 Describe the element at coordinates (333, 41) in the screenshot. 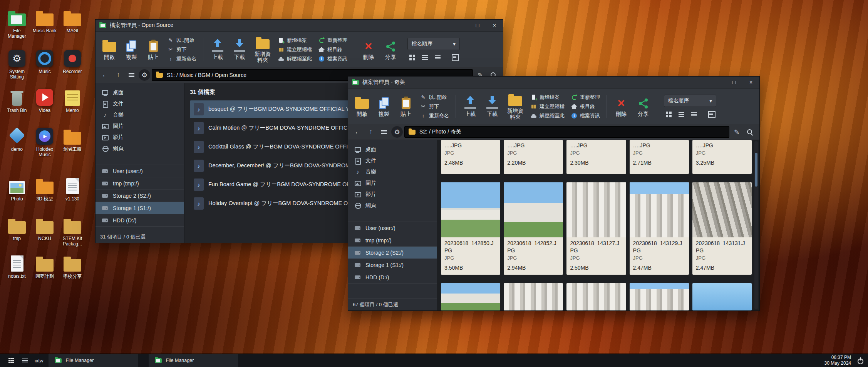

I see `refresh-button: 重新整理` at that location.